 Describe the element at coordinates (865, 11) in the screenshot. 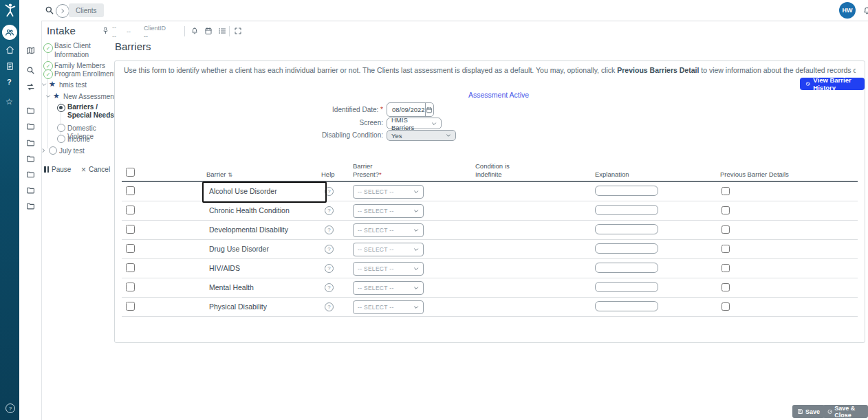

I see `notifications-bell-icon` at that location.